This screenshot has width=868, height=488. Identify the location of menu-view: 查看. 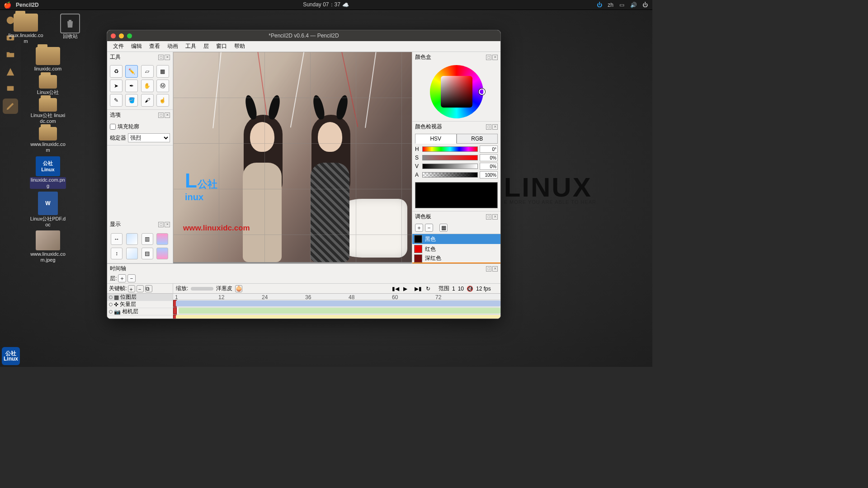
(155, 46).